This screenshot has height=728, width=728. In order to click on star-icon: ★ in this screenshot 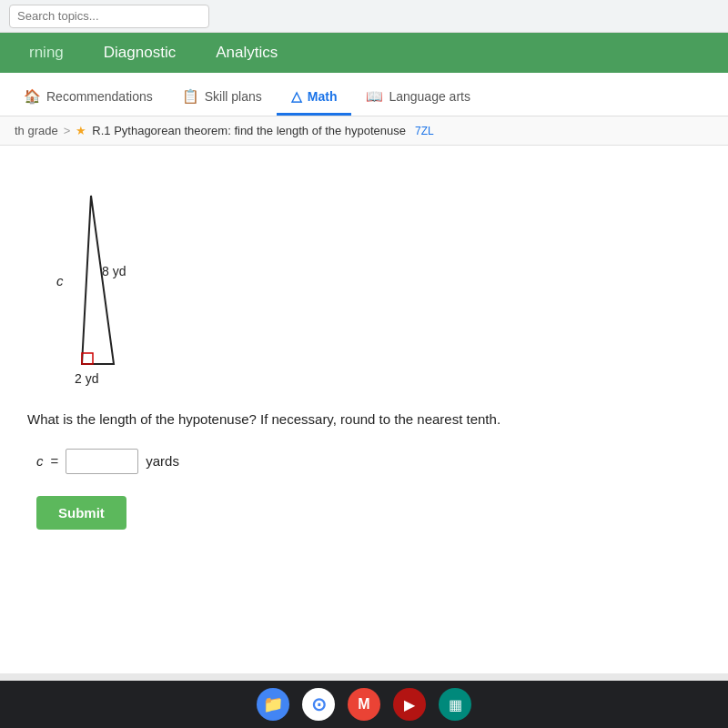, I will do `click(81, 131)`.